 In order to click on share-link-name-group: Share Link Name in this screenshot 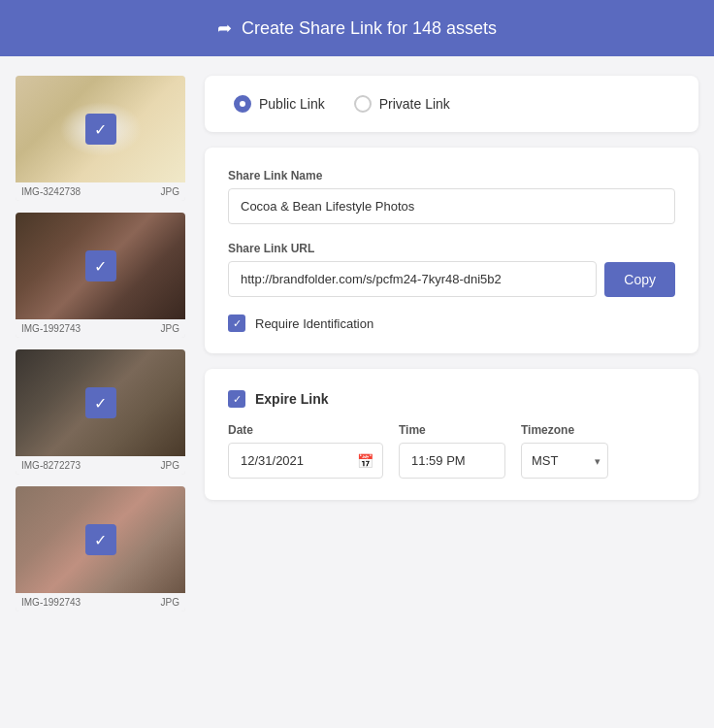, I will do `click(452, 196)`.